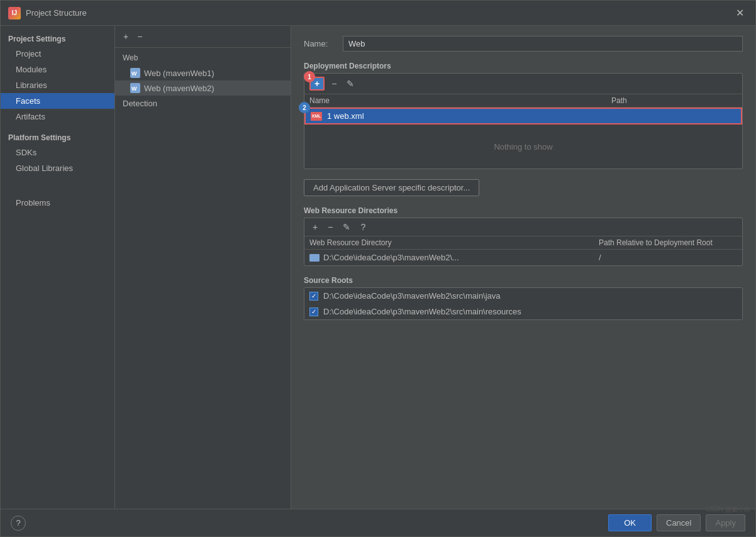 The image size is (756, 537). What do you see at coordinates (523, 187) in the screenshot?
I see `add-server-btn-row: Add Application Server specific descript…` at bounding box center [523, 187].